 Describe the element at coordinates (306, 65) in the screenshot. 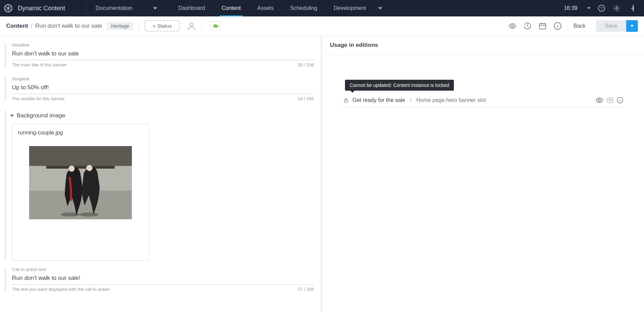

I see `headline-count: 26 / 256` at that location.